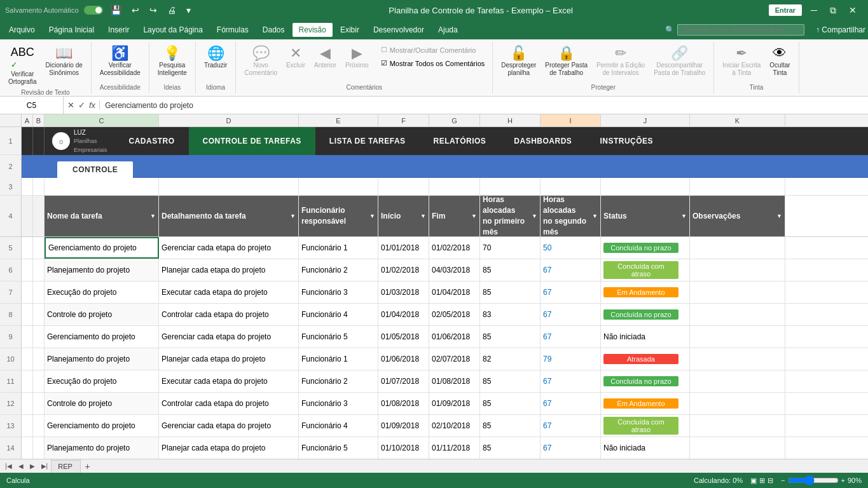 This screenshot has width=868, height=488. Describe the element at coordinates (338, 248) in the screenshot. I see `cell-func: Funcionário 1` at that location.